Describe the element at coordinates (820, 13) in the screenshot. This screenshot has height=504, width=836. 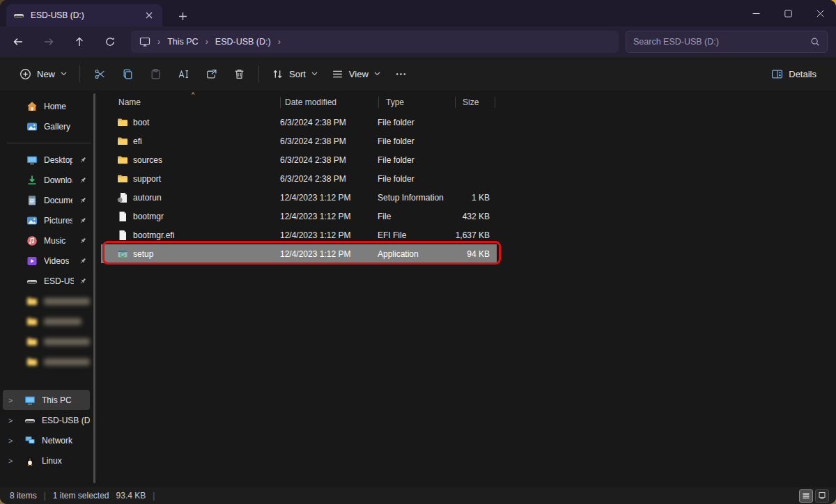
I see `close-button` at that location.